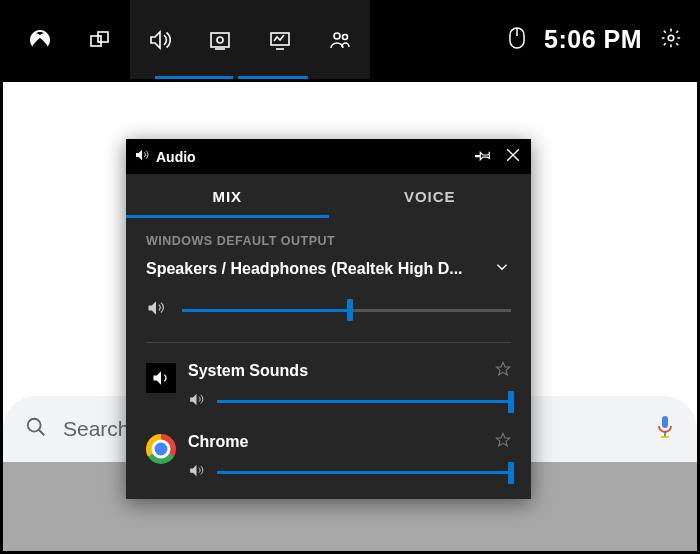 Image resolution: width=700 pixels, height=554 pixels. I want to click on audio-icon, so click(160, 40).